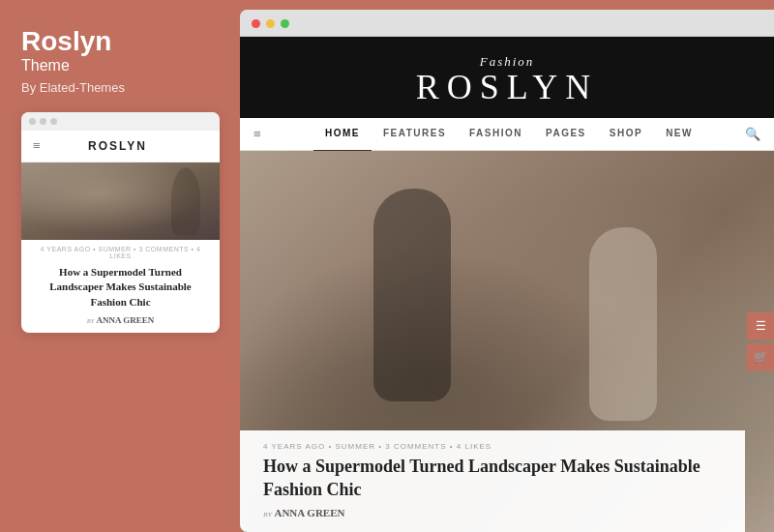 This screenshot has height=532, width=774. Describe the element at coordinates (507, 77) in the screenshot. I see `site-header: Fashion ROSLYN` at that location.